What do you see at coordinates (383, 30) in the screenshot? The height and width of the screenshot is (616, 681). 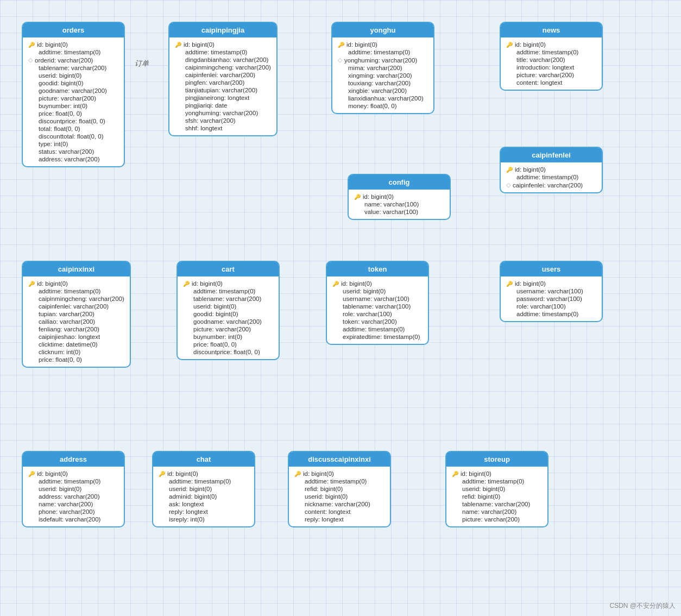 I see `table-header-yonghu: yonghu` at bounding box center [383, 30].